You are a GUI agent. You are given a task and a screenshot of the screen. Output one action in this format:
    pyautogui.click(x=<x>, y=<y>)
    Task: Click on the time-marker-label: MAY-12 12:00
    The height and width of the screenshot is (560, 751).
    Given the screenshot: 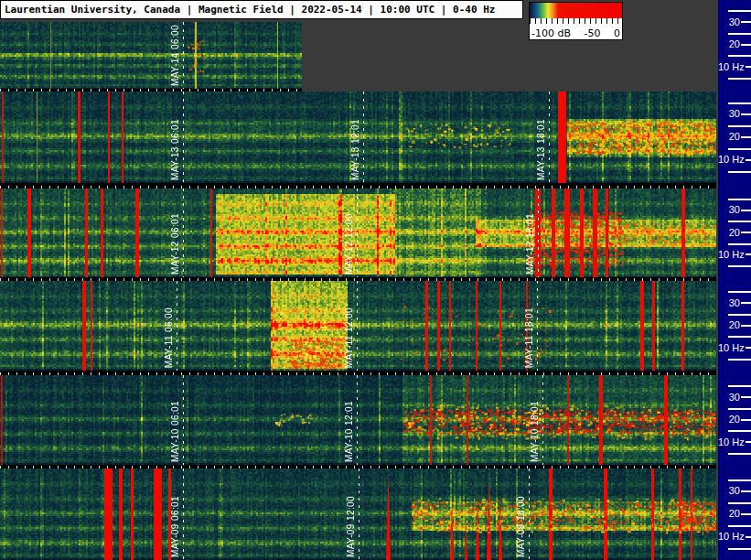 What is the action you would take?
    pyautogui.click(x=349, y=243)
    